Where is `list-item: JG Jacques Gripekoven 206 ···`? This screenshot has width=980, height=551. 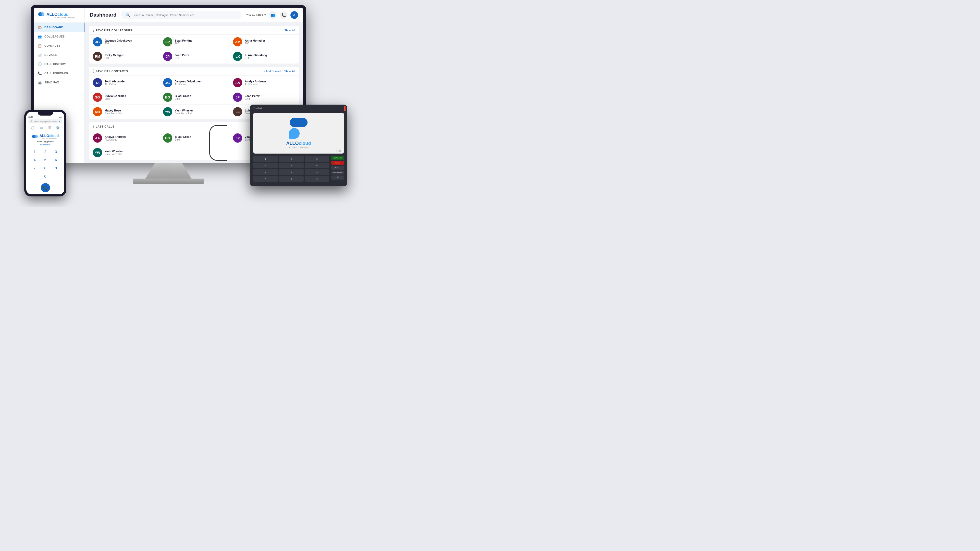 list-item: JG Jacques Gripekoven 206 ··· is located at coordinates (124, 42).